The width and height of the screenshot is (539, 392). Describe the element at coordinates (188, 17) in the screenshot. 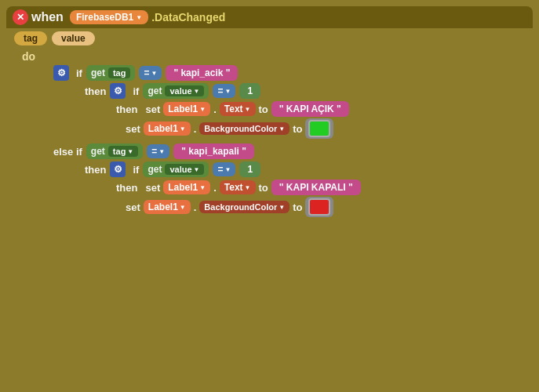

I see `event-label: .DataChanged` at that location.